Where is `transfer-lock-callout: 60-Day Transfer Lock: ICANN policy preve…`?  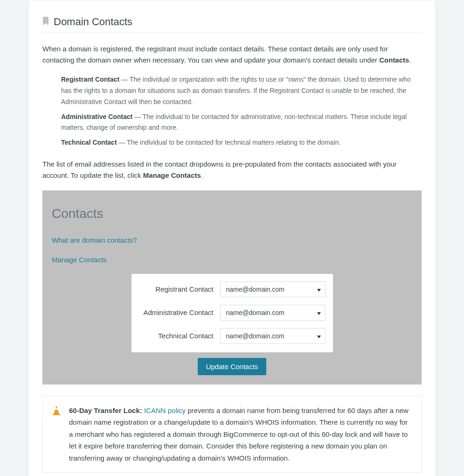 transfer-lock-callout: 60-Day Transfer Lock: ICANN policy preve… is located at coordinates (232, 434).